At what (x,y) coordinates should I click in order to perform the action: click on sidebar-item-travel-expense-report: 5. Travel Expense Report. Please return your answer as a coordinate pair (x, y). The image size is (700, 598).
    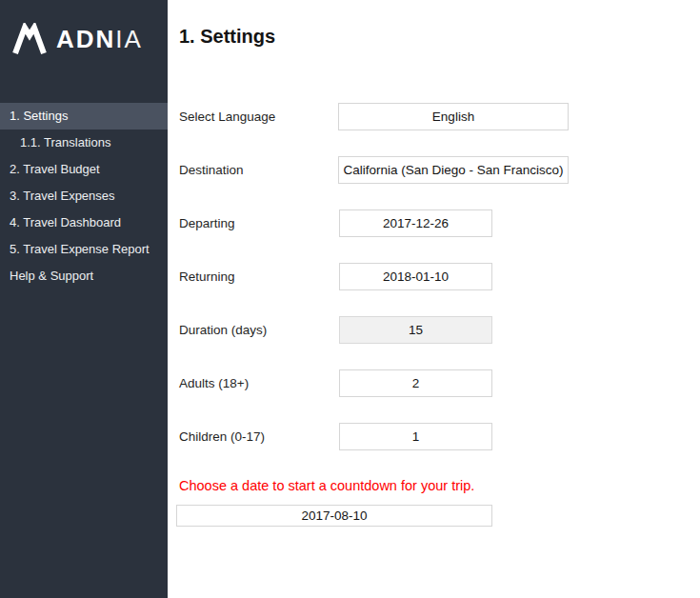
    Looking at the image, I should click on (84, 249).